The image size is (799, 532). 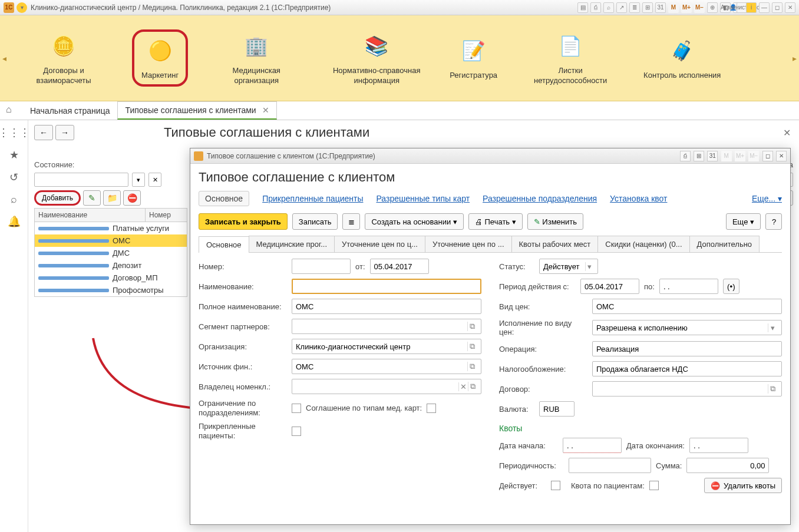 What do you see at coordinates (474, 58) in the screenshot?
I see `section-registry: 📝 Регистратура` at bounding box center [474, 58].